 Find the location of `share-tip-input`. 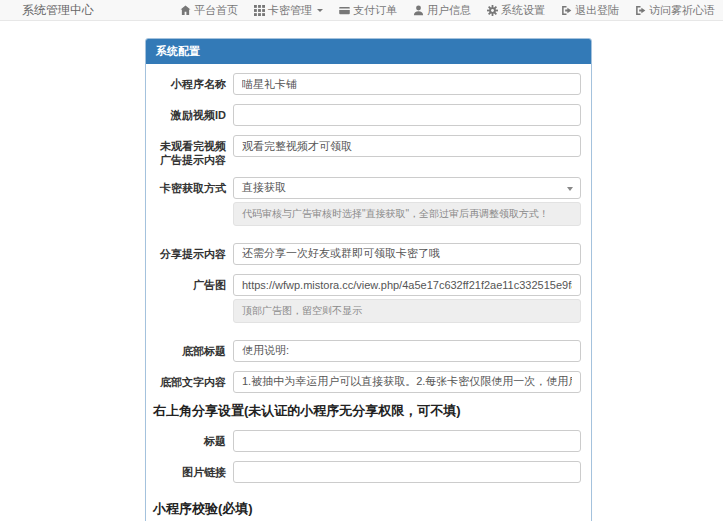

share-tip-input is located at coordinates (407, 254).